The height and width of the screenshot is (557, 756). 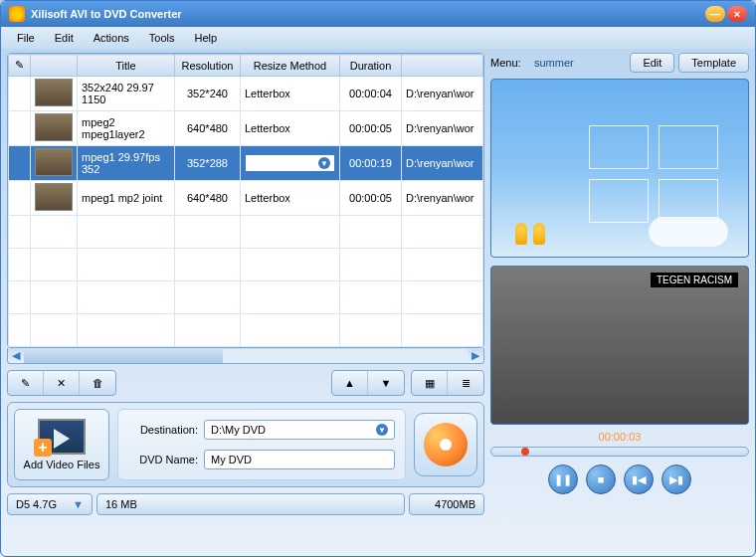 What do you see at coordinates (208, 93) in the screenshot?
I see `row-resolution: 352*240` at bounding box center [208, 93].